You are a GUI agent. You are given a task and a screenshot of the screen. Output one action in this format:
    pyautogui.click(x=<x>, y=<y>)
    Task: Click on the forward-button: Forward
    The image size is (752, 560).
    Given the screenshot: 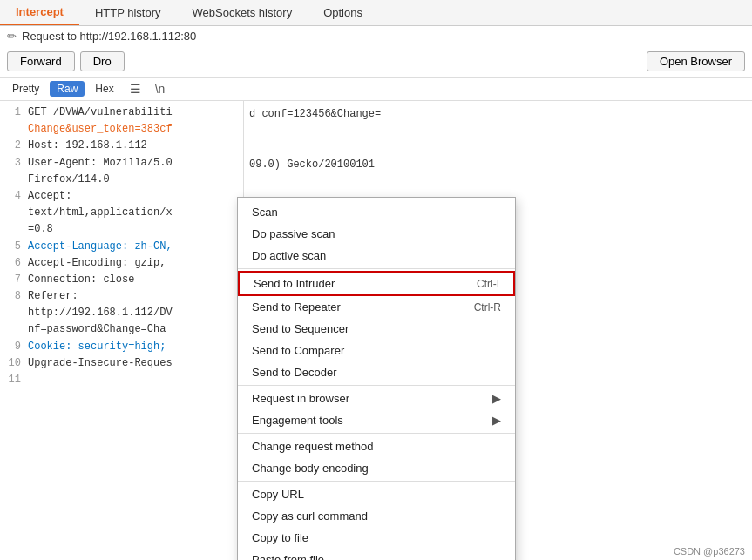 What is the action you would take?
    pyautogui.click(x=41, y=61)
    